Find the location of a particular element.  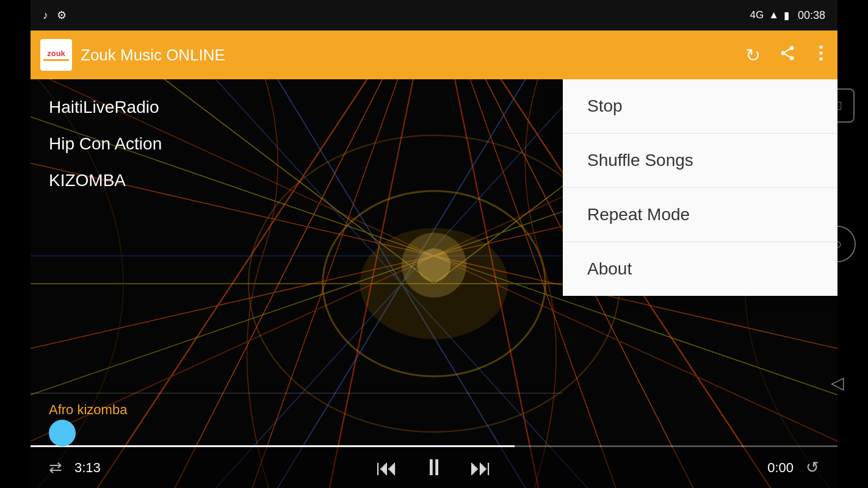

signal-icon: ▲ is located at coordinates (774, 15).